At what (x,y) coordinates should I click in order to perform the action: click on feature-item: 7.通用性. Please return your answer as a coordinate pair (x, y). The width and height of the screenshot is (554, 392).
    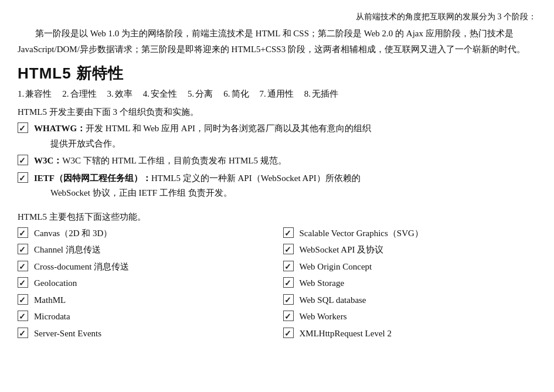
    Looking at the image, I should click on (277, 94).